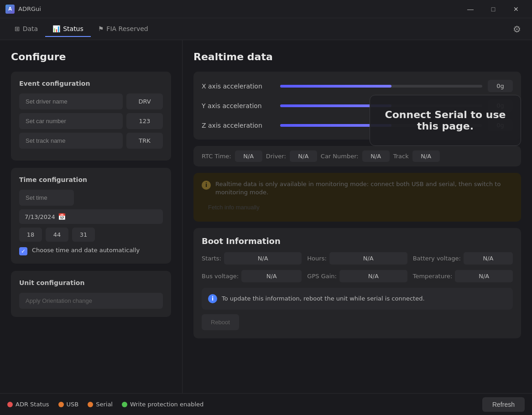  I want to click on adr-status-label: ADR Status, so click(32, 404).